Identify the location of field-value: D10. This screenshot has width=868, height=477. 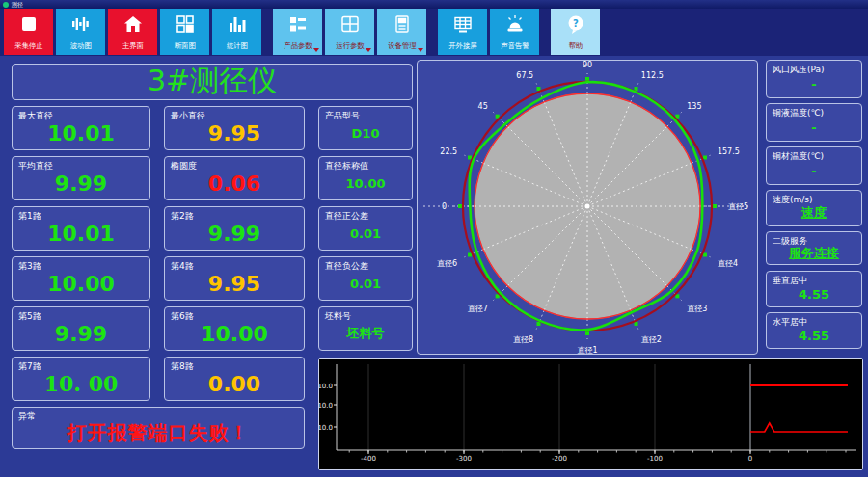
(366, 133).